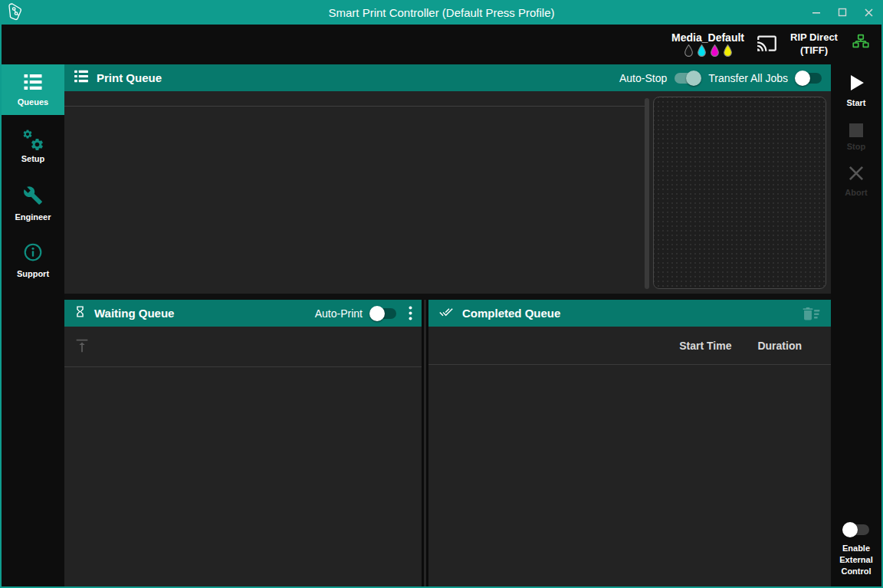  I want to click on sidebar-item-label: Support, so click(33, 274).